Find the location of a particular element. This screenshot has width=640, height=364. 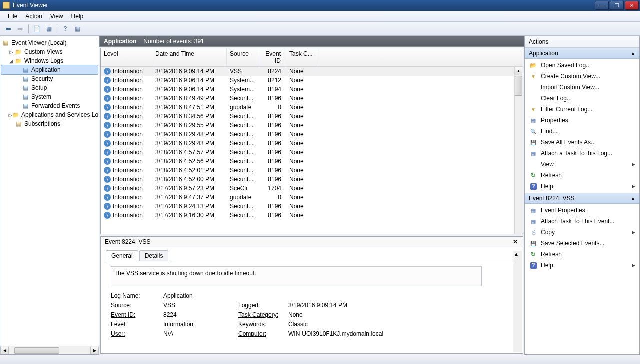

tree-security: Security is located at coordinates (50, 79).